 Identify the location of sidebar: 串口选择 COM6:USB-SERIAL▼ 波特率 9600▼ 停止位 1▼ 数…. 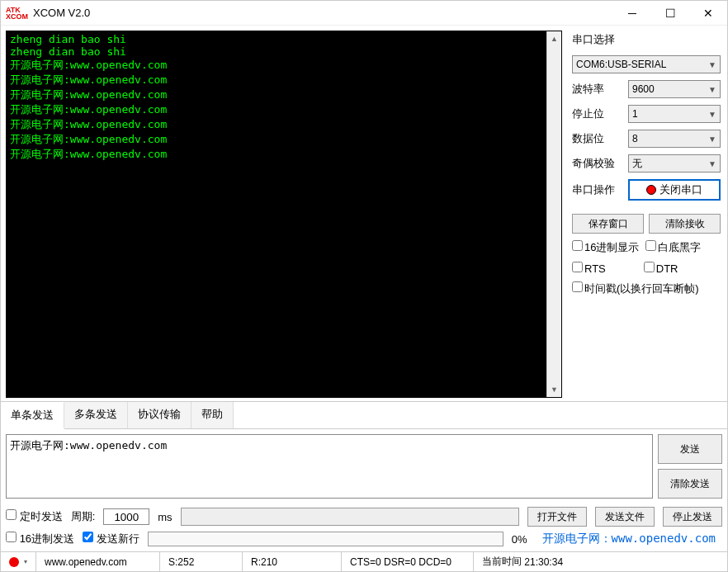
(646, 213).